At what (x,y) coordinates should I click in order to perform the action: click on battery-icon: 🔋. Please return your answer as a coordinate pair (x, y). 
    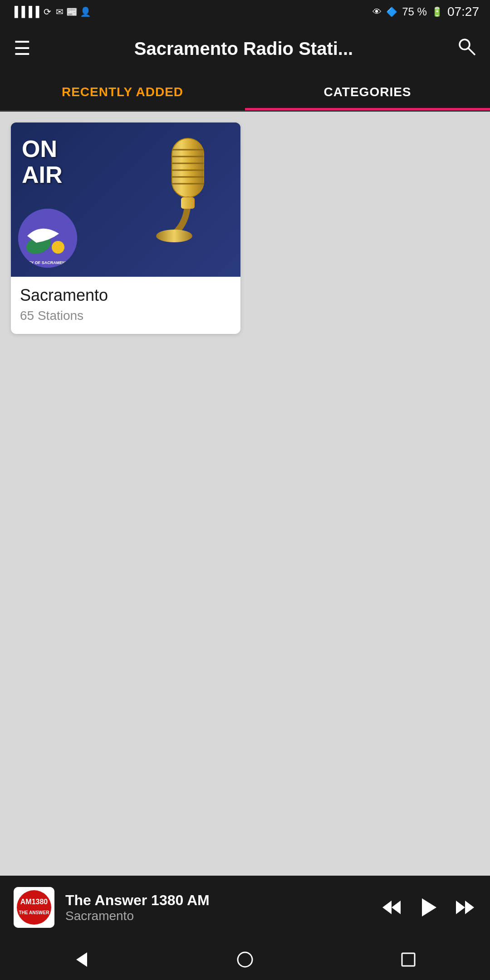
    Looking at the image, I should click on (437, 12).